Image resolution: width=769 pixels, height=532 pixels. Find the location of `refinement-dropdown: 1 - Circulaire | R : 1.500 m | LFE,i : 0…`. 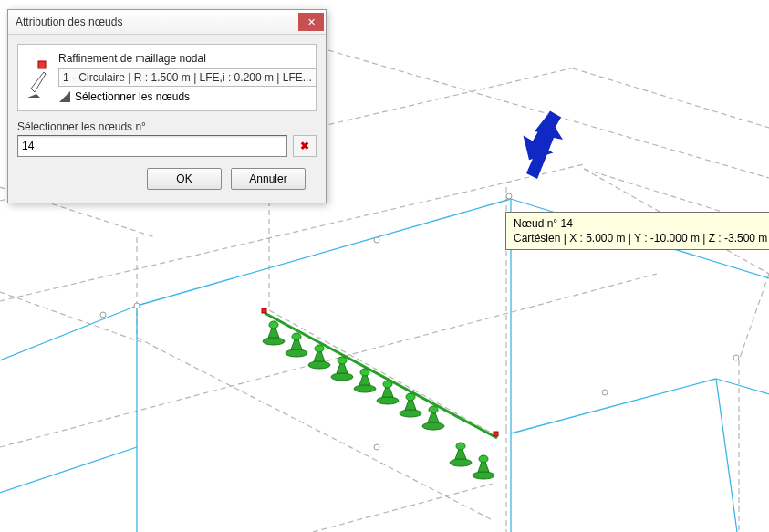

refinement-dropdown: 1 - Circulaire | R : 1.500 m | LFE,i : 0… is located at coordinates (188, 78).